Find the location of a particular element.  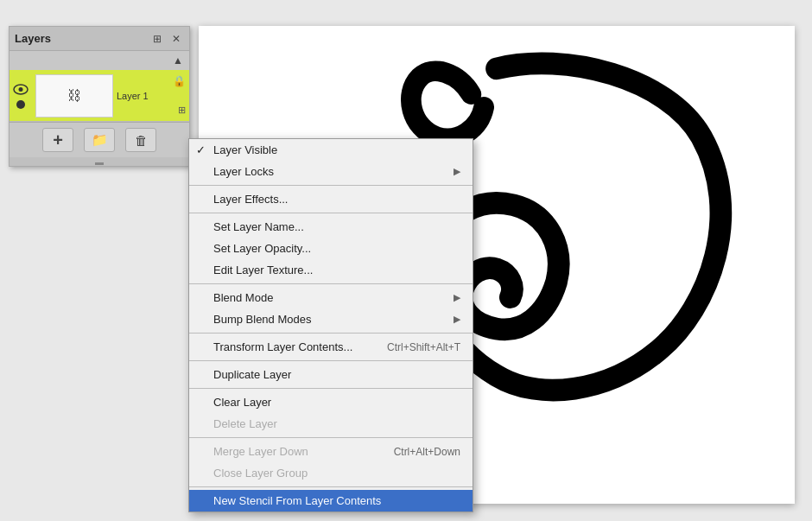

menu-label: Delete Layer is located at coordinates (337, 423).